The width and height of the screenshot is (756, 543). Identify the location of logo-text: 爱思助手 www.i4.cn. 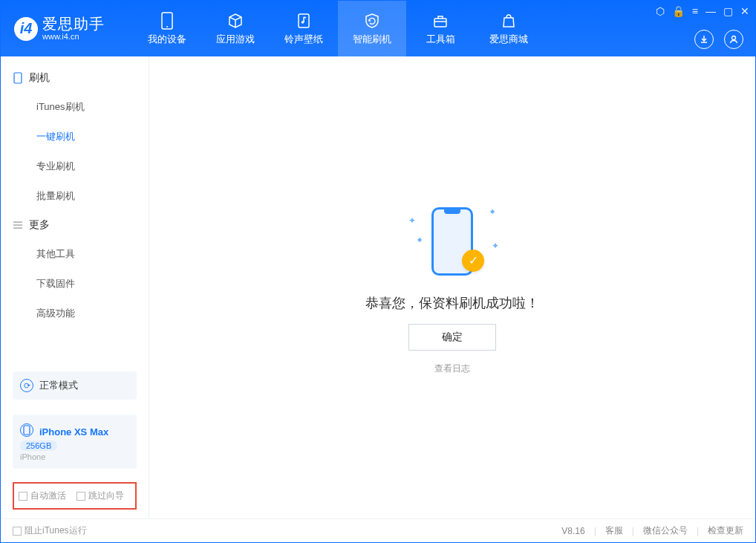
(74, 28).